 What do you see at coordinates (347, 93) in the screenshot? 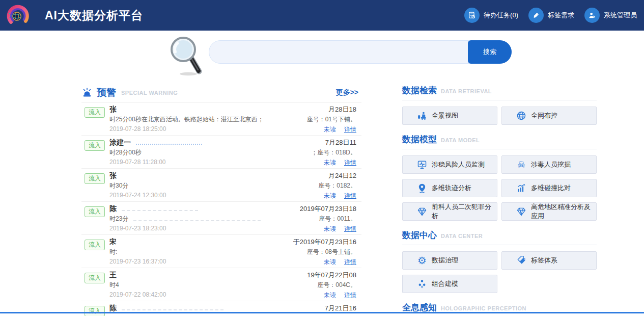
I see `warning-more-link: 更多>>` at bounding box center [347, 93].